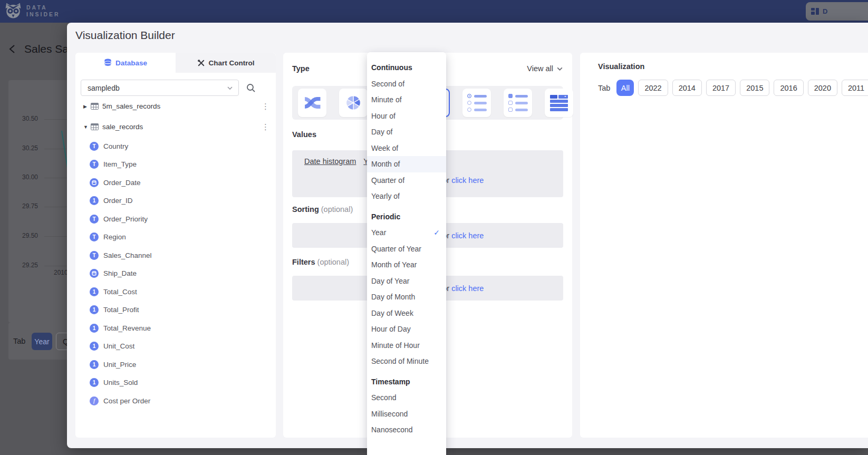  I want to click on check-icon: ✓, so click(437, 233).